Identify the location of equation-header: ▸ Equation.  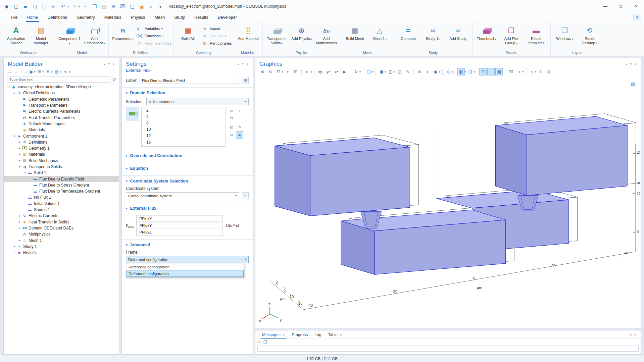
(187, 168).